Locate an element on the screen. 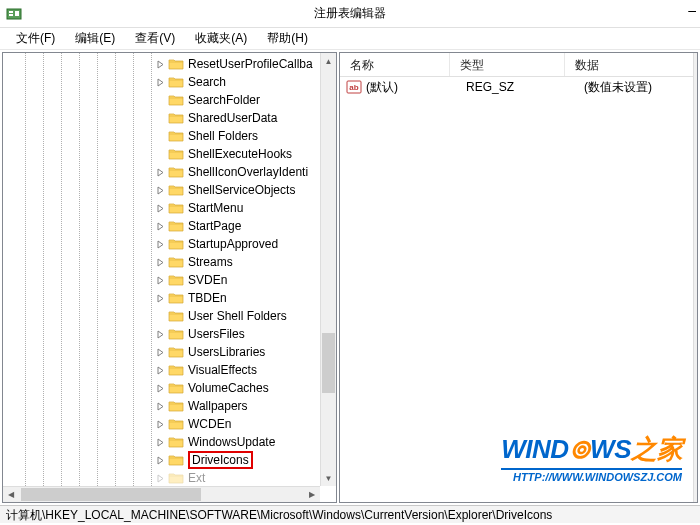 The height and width of the screenshot is (525, 700). tree-item: ShellIconOverlayIdenti is located at coordinates (234, 172).